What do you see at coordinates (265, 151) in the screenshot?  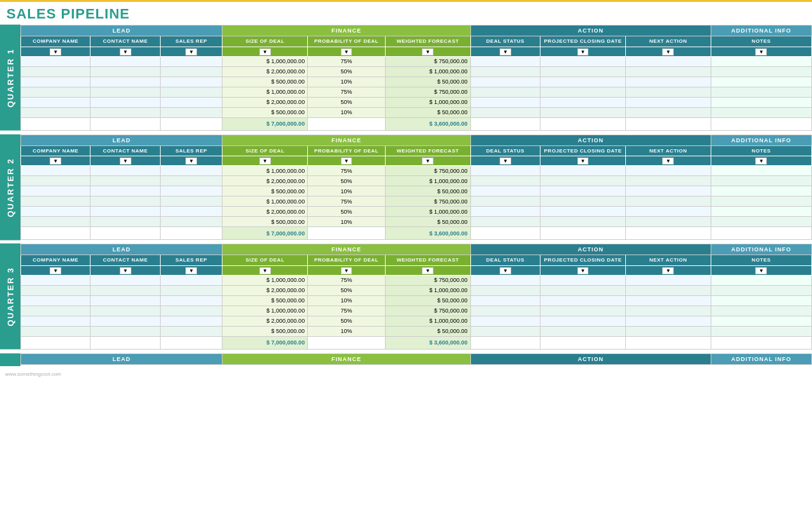 I see `sub-header-3: SIZE OF DEAL` at bounding box center [265, 151].